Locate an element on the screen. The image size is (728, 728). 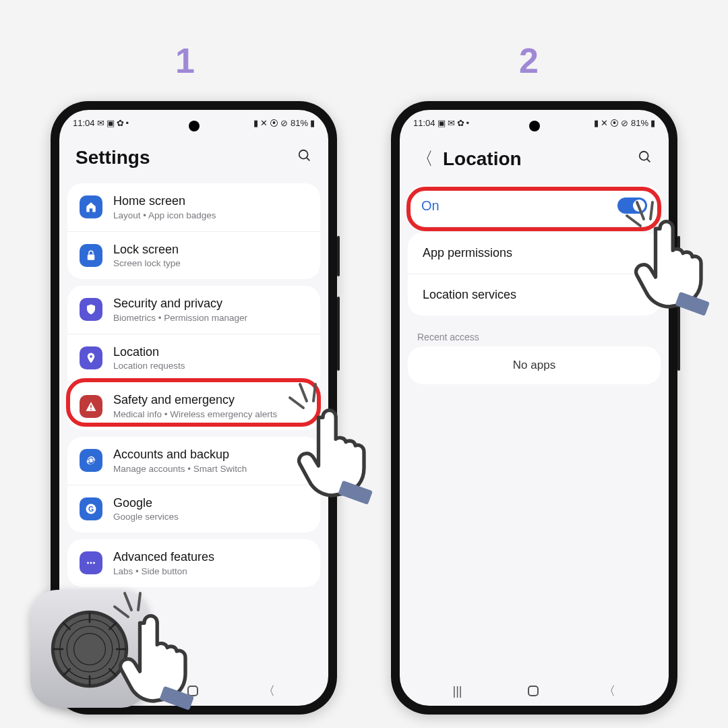
back-icon: 〈 is located at coordinates (425, 159).